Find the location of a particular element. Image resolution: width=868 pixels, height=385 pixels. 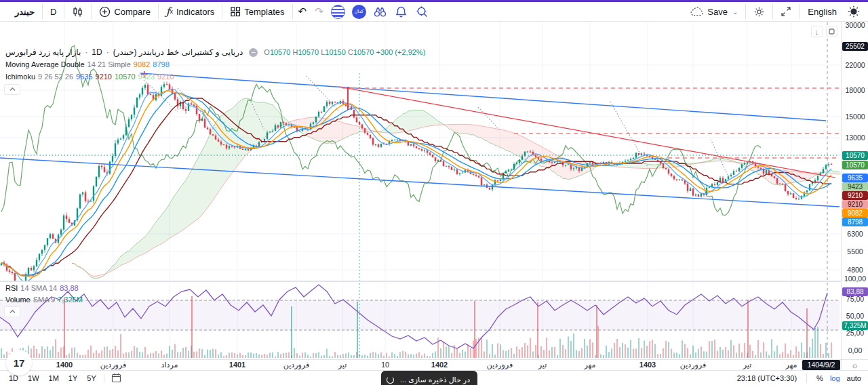

save-label: Save is located at coordinates (717, 12).